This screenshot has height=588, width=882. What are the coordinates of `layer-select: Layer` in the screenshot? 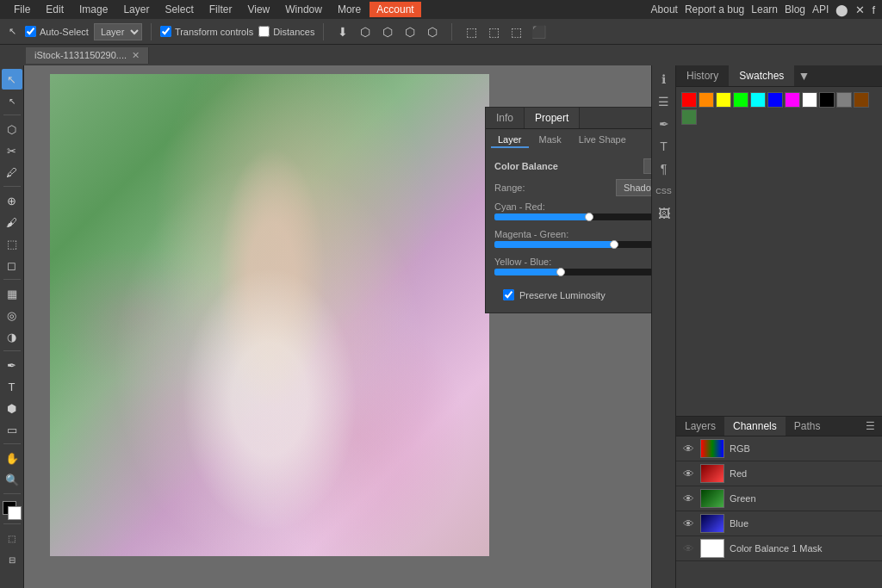 It's located at (118, 32).